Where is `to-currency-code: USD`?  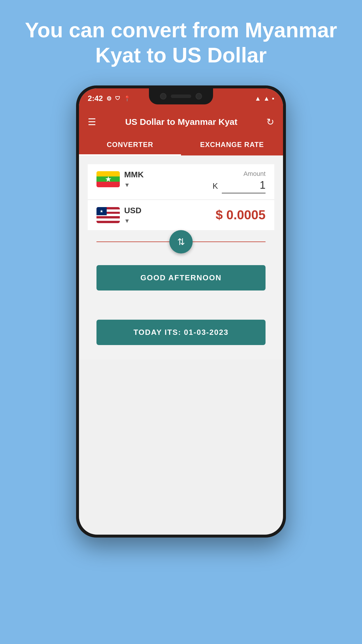
to-currency-code: USD is located at coordinates (133, 211).